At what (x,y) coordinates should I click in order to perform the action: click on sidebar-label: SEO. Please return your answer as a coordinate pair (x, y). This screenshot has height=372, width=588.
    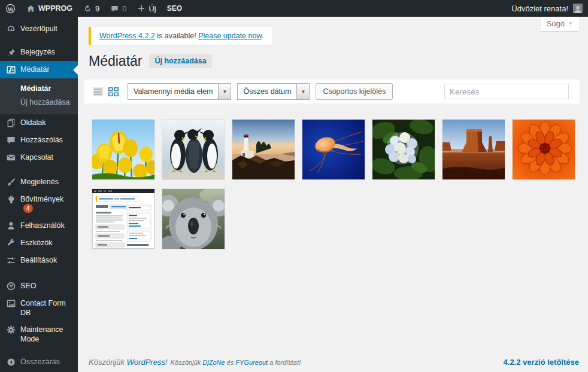
    Looking at the image, I should click on (48, 286).